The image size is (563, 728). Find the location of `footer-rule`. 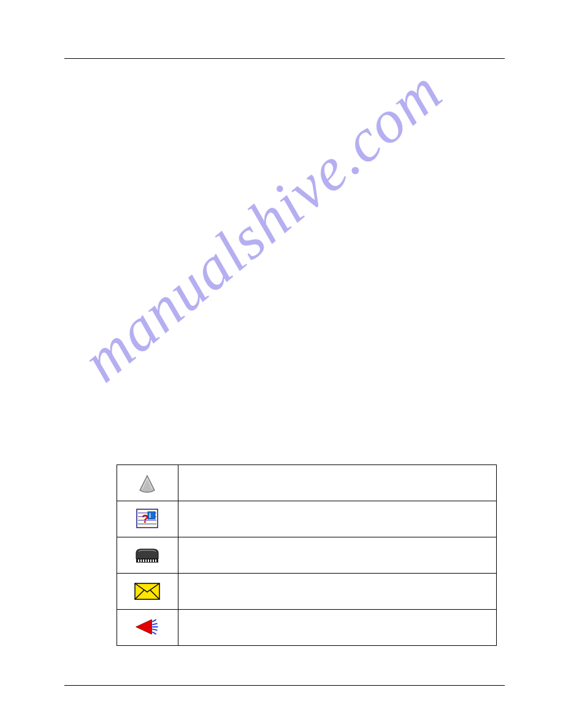

footer-rule is located at coordinates (285, 685).